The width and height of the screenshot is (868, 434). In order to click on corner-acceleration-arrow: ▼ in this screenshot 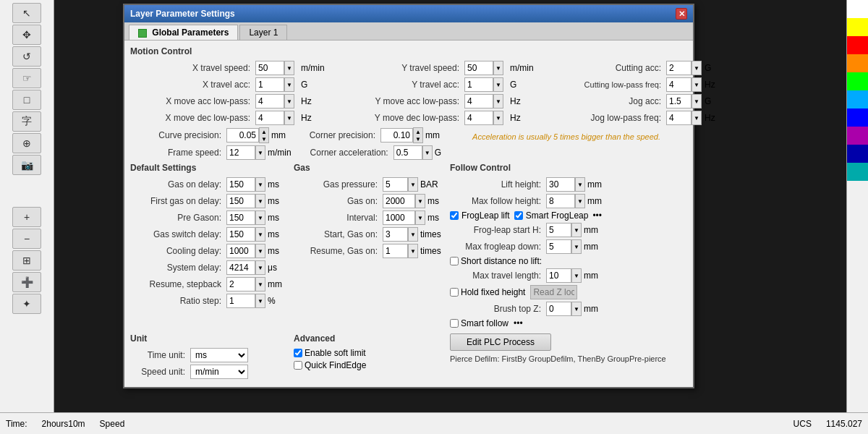, I will do `click(427, 153)`.